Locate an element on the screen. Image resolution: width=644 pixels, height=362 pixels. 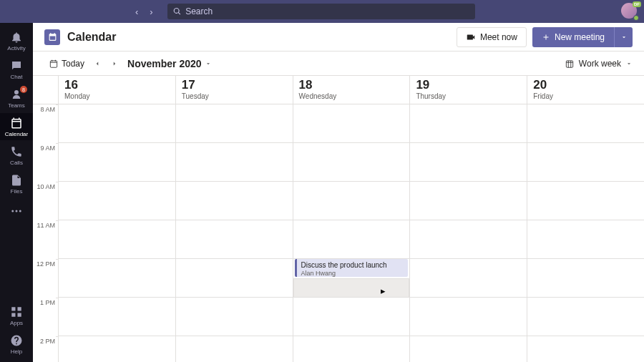
rail-more is located at coordinates (16, 212).